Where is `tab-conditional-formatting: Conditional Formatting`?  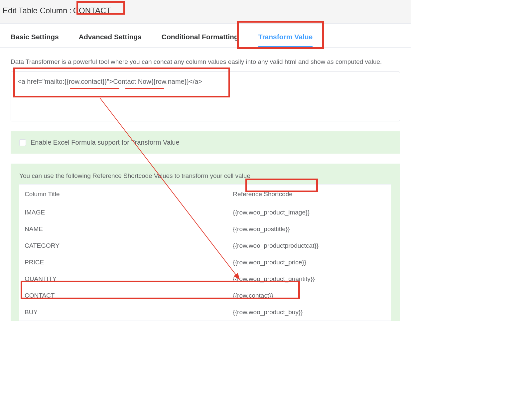
tab-conditional-formatting: Conditional Formatting is located at coordinates (200, 40).